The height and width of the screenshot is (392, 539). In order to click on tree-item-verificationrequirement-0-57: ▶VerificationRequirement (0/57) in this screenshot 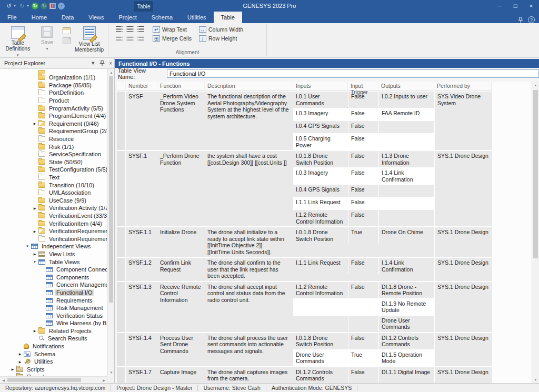, I will do `click(54, 232)`.